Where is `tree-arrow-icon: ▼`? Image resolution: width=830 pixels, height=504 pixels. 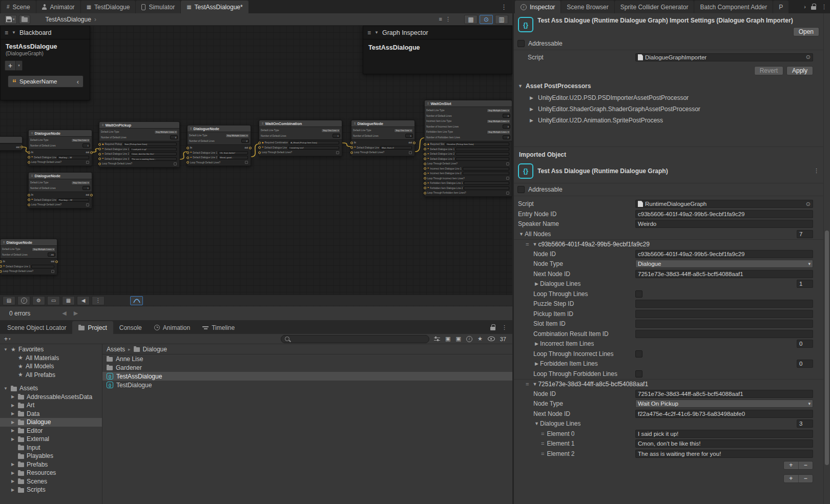 tree-arrow-icon: ▼ is located at coordinates (6, 388).